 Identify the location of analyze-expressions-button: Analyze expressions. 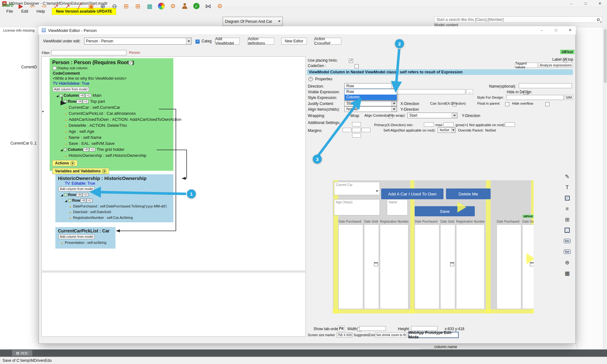
(556, 65).